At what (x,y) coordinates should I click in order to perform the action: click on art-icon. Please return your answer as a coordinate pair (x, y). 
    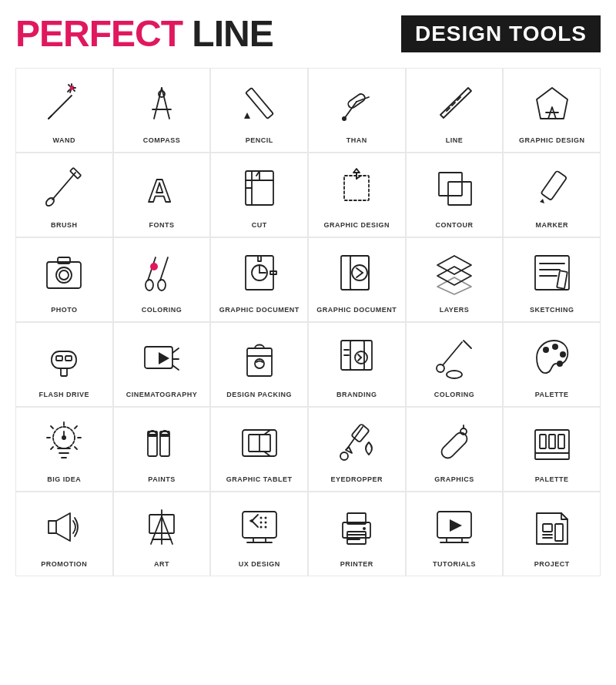
    Looking at the image, I should click on (162, 527).